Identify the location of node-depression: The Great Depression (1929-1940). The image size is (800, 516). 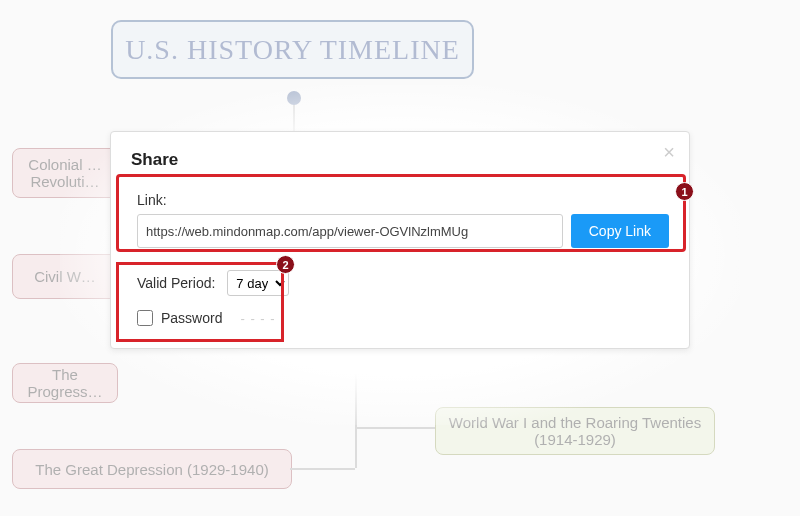
(152, 469).